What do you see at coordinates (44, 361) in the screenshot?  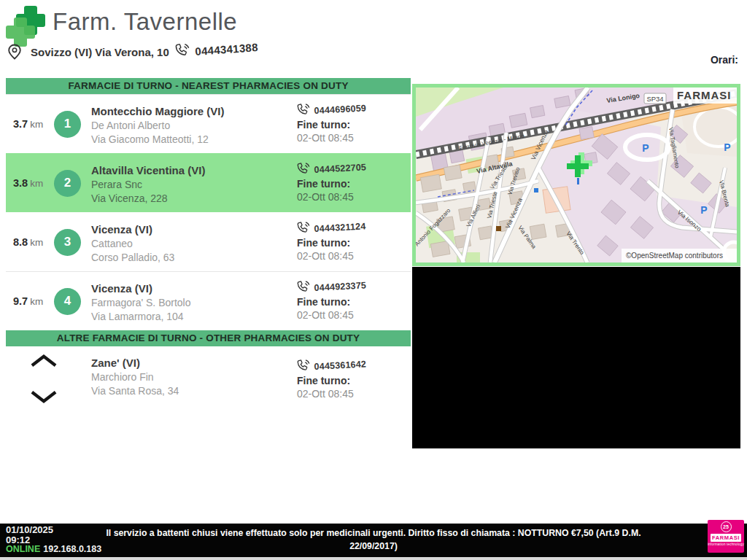 I see `scroll-up-button` at bounding box center [44, 361].